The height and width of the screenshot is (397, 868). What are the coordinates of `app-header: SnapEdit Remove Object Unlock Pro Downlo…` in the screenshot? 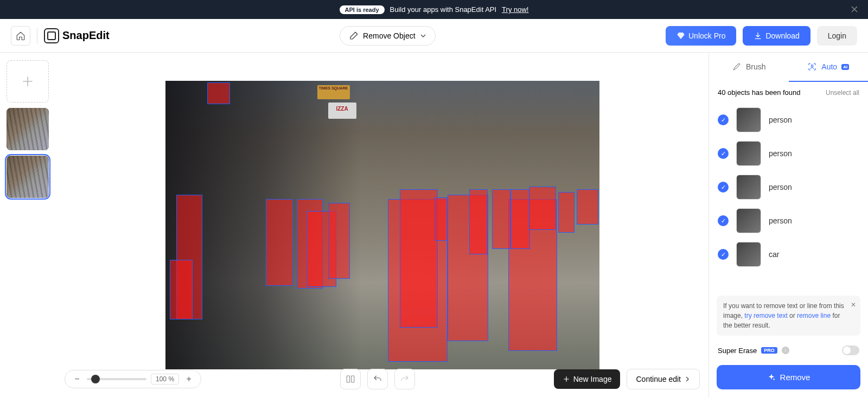 It's located at (434, 36).